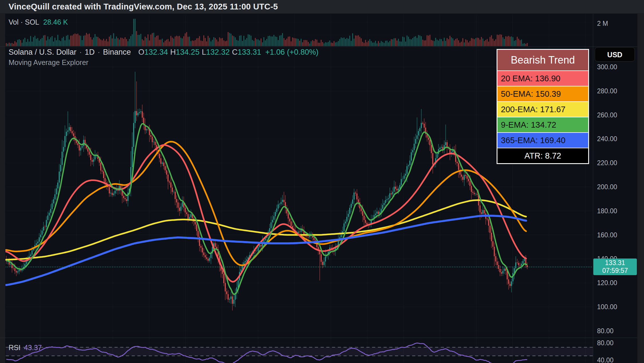 This screenshot has width=644, height=363. I want to click on current-price: 133.31, so click(615, 263).